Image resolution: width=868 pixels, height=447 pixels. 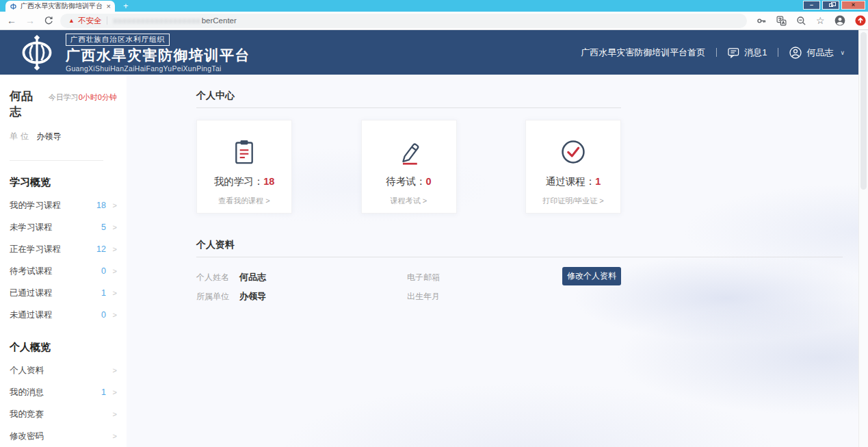 I want to click on today-study-value: 0小时0分钟, so click(x=98, y=97).